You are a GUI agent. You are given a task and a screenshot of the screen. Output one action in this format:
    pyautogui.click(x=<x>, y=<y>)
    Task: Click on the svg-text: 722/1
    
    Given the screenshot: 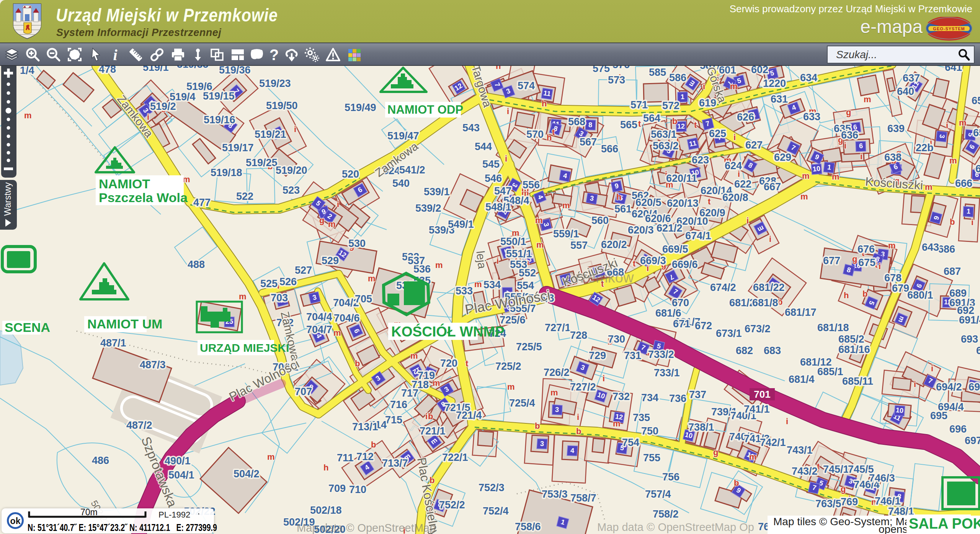 What is the action you would take?
    pyautogui.click(x=455, y=457)
    